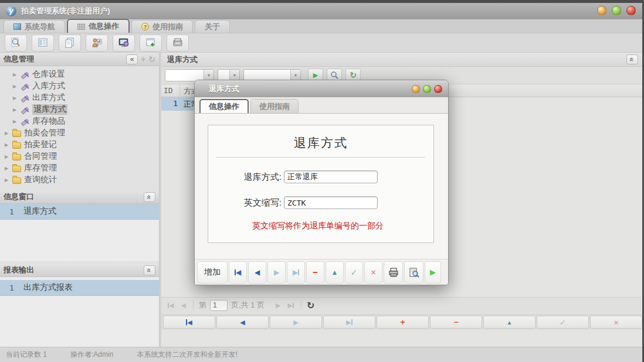 This screenshot has height=362, width=644. What do you see at coordinates (182, 60) in the screenshot?
I see `main-panel-title: 退库方式` at bounding box center [182, 60].